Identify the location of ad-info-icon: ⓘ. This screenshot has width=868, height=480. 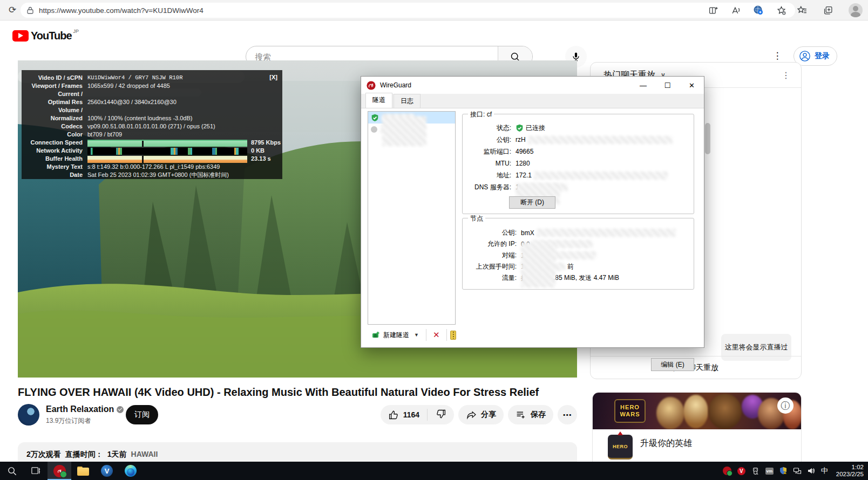
(785, 406).